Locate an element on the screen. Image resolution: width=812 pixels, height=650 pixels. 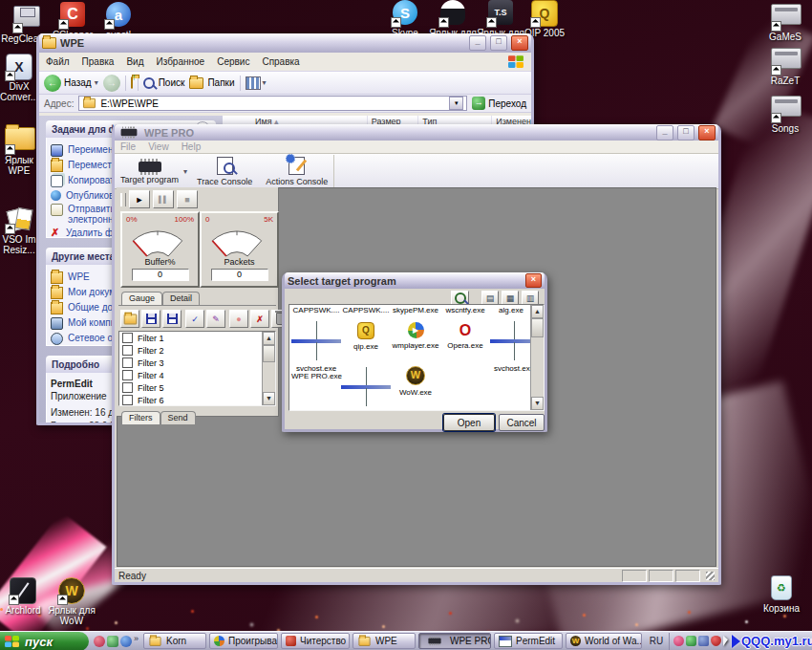
process-item-opera: OOpera.exe is located at coordinates (465, 336).